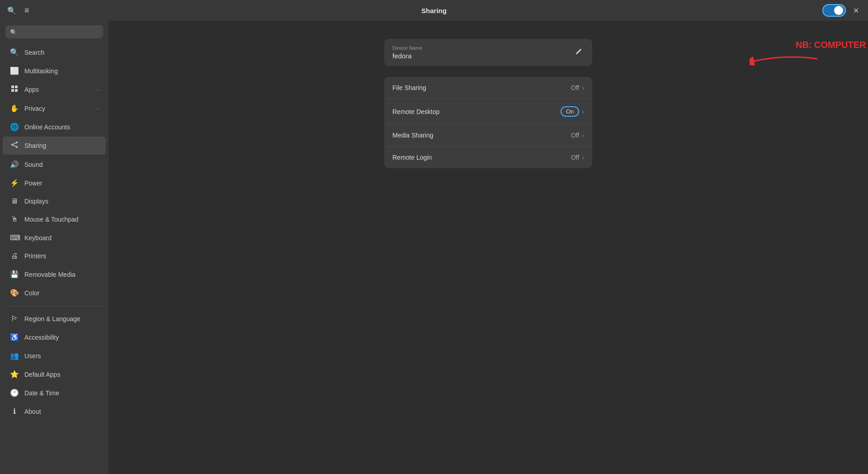  Describe the element at coordinates (54, 219) in the screenshot. I see `sidebar-item-mouse-touchpad: 🖱 Mouse & Touchpad` at that location.